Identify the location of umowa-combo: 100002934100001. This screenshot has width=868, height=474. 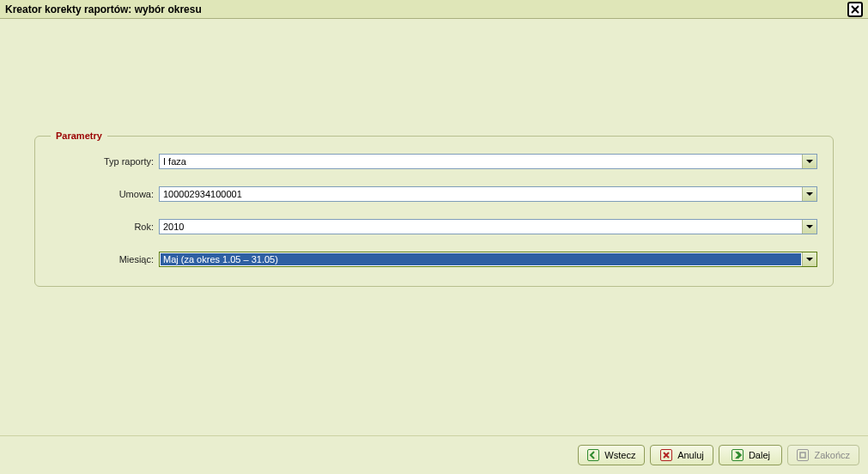
(488, 194).